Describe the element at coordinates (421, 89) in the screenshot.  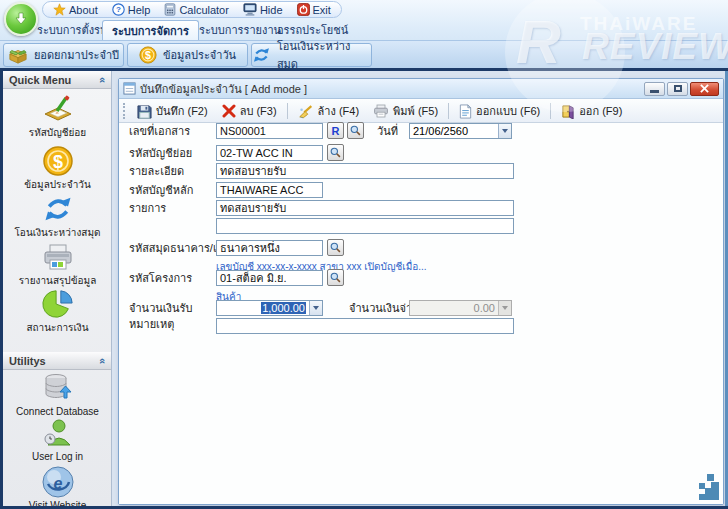
I see `document-titlebar: บันทึกข้อมูลประจำวัน [ Add mode ]` at that location.